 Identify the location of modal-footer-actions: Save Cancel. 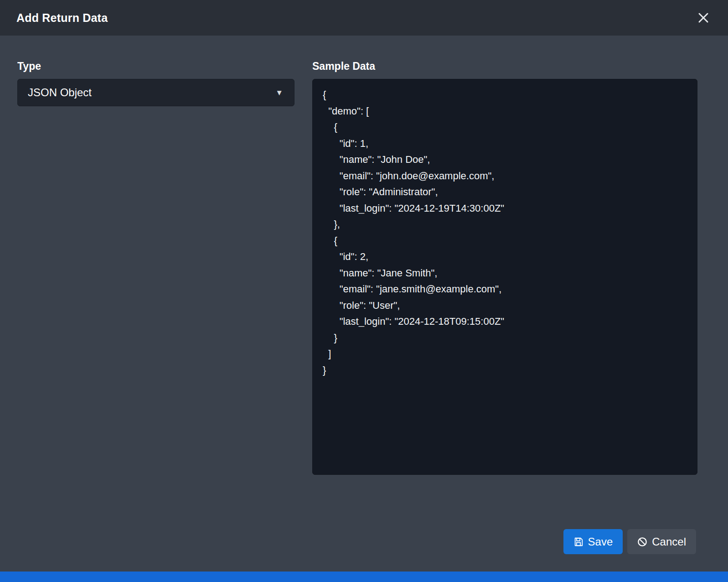
(630, 542).